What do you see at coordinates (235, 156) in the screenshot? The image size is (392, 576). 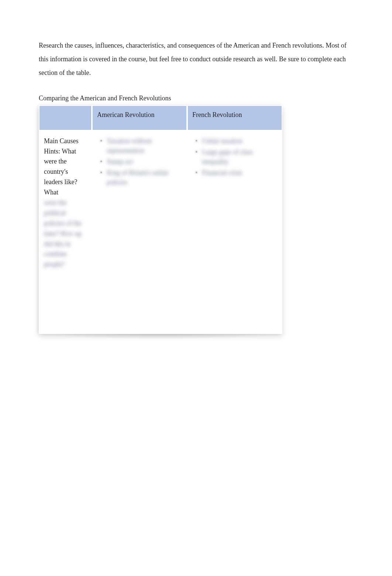 I see `french-causes-list: Unfair taxation Large gaps of class ineq…` at bounding box center [235, 156].